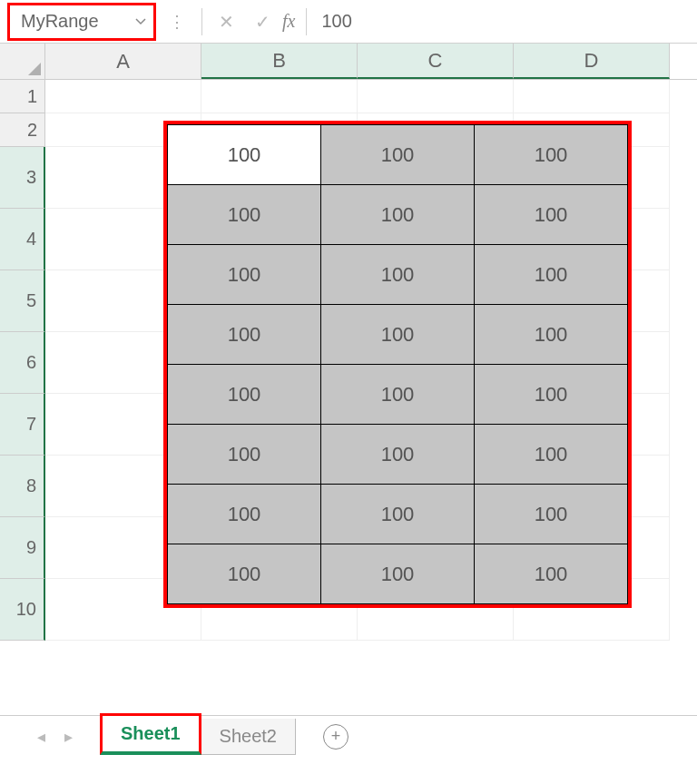 The width and height of the screenshot is (697, 784). I want to click on cell-B5: 100, so click(245, 275).